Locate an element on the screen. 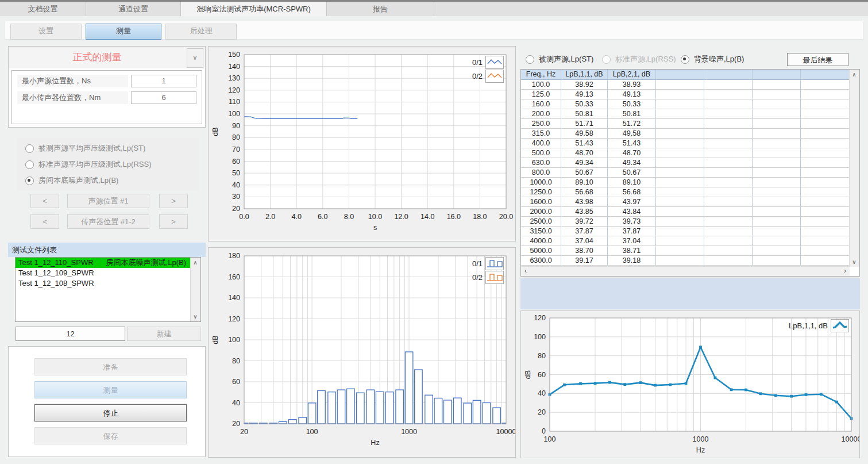 The image size is (868, 464). table-hscrollbar: ‹› is located at coordinates (685, 271).